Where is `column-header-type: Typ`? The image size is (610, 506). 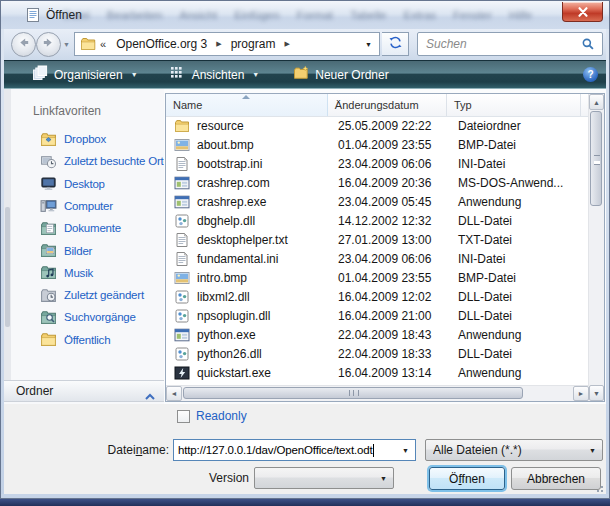
column-header-type: Typ is located at coordinates (514, 105).